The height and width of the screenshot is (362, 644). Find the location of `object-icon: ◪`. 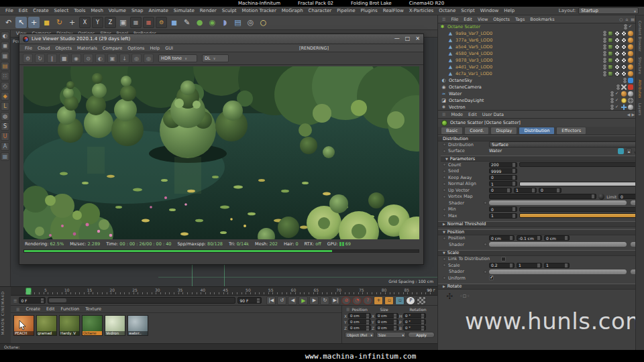

object-icon: ◪ is located at coordinates (444, 101).